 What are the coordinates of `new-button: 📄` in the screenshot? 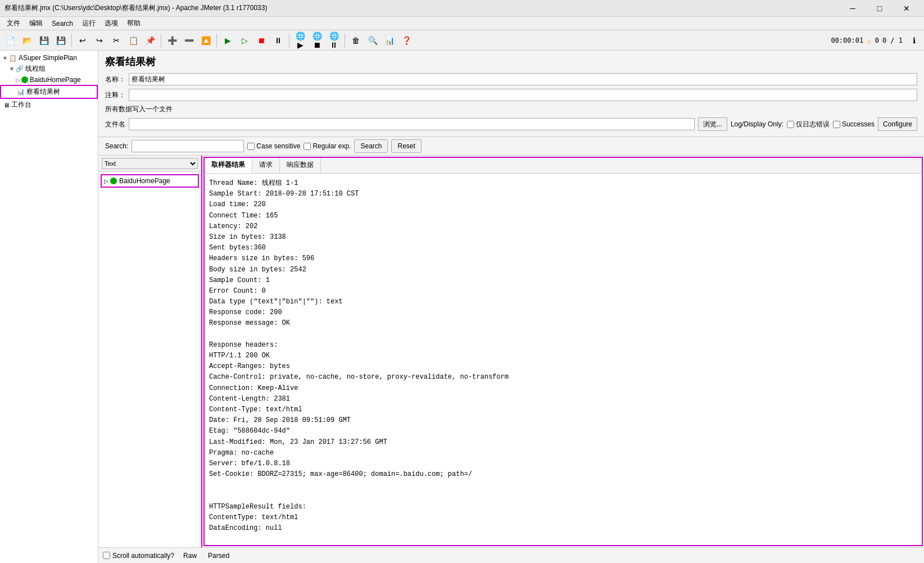 It's located at (10, 40).